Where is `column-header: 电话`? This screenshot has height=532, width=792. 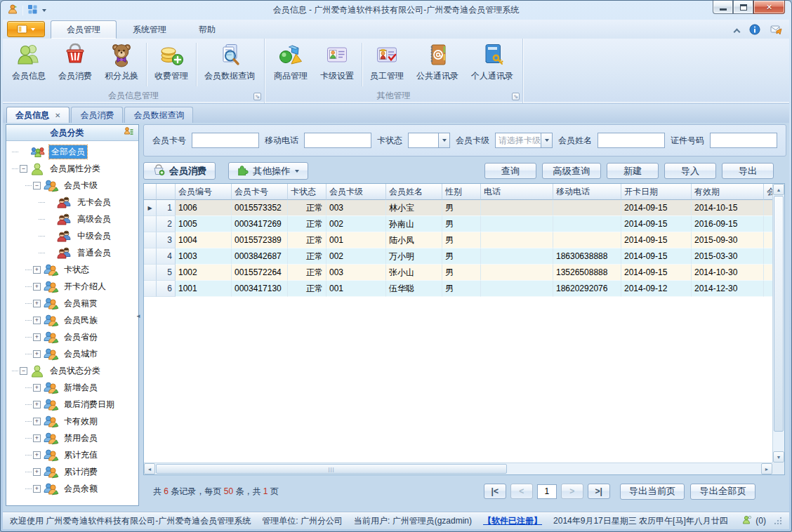
column-header: 电话 is located at coordinates (517, 192).